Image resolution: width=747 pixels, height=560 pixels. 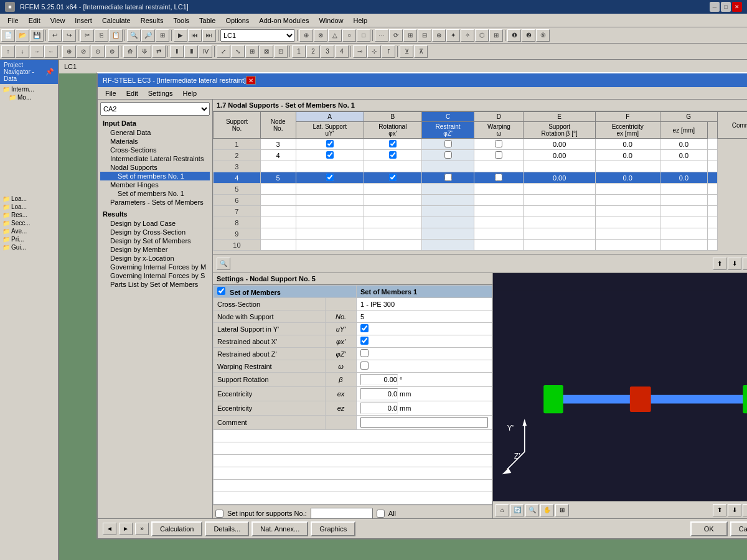 I want to click on table-ex-1: 0.0, so click(x=627, y=144).